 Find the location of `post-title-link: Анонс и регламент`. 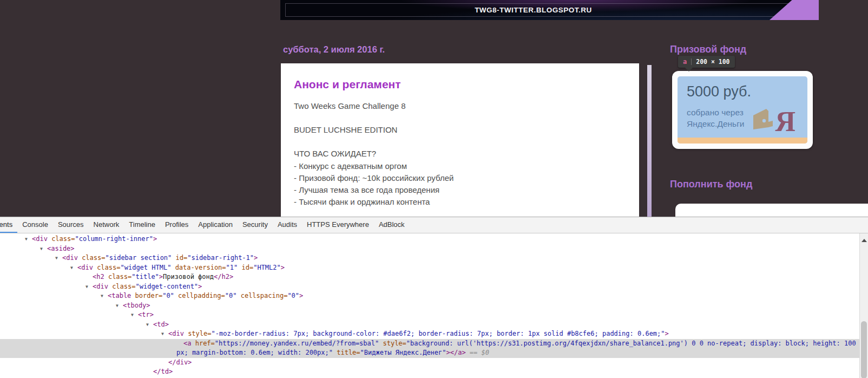

post-title-link: Анонс и регламент is located at coordinates (466, 84).